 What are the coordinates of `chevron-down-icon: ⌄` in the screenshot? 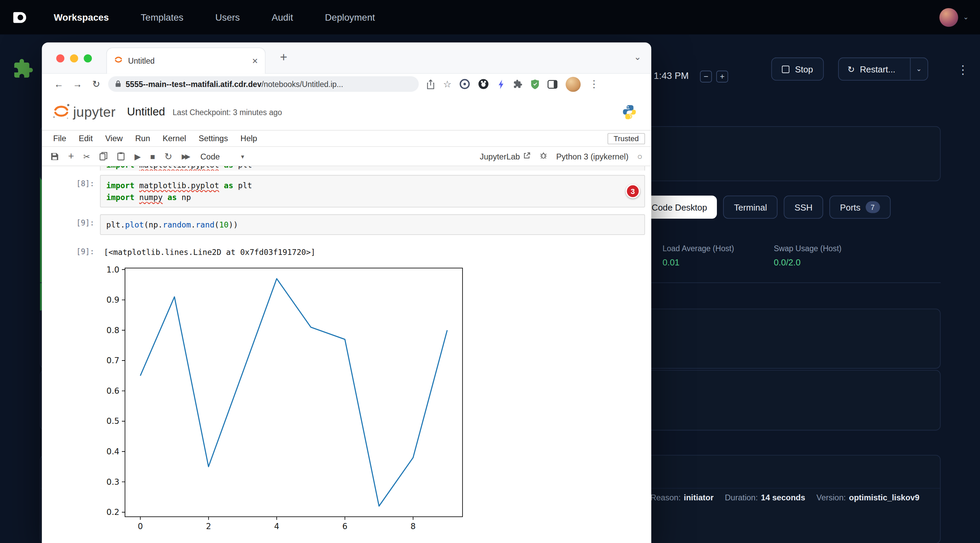 It's located at (966, 17).